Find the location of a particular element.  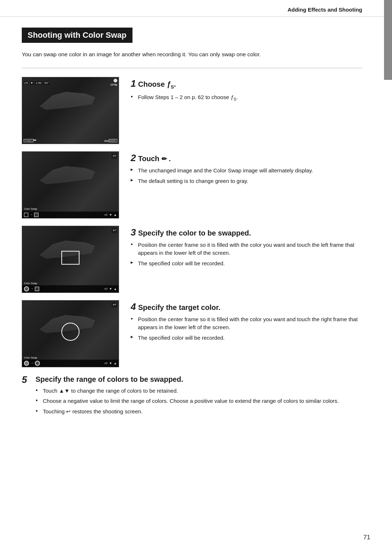

step-3-bullets: Position the center frame so it is fille… is located at coordinates (246, 254).